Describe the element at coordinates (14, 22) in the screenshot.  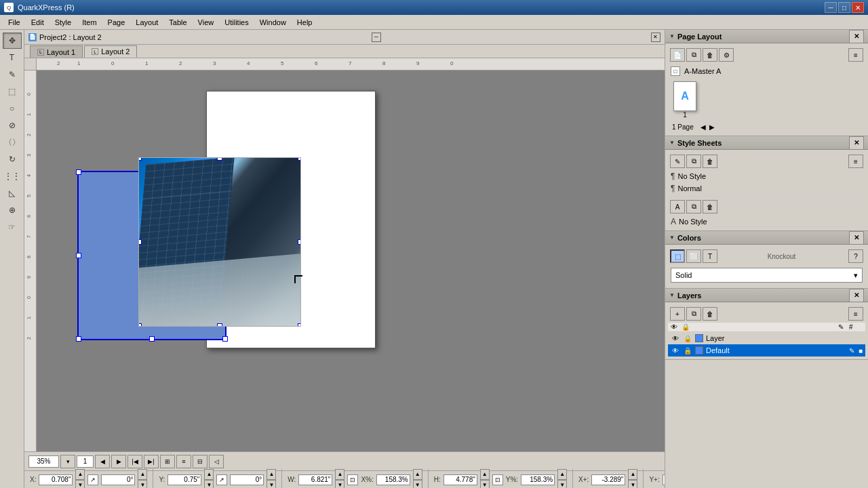
I see `menu-file: File` at that location.